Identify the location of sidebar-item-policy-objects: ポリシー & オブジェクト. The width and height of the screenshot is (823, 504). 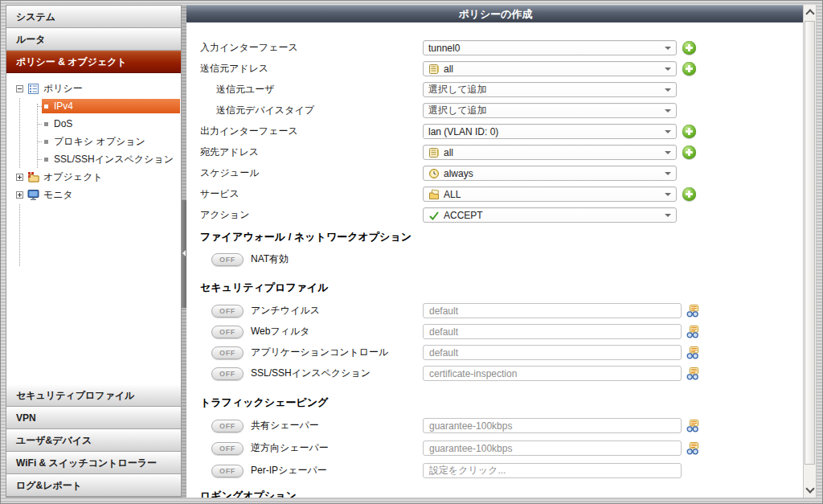
(93, 62).